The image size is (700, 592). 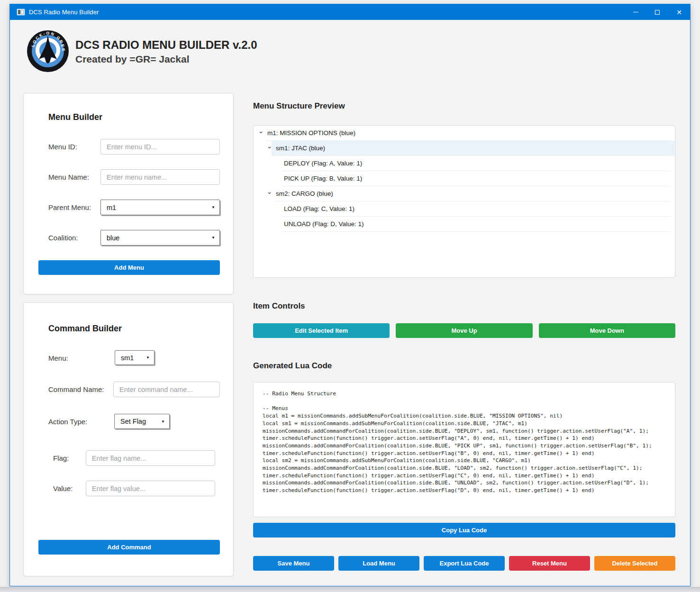 I want to click on command-menu-select: sm1 ▼, so click(x=135, y=357).